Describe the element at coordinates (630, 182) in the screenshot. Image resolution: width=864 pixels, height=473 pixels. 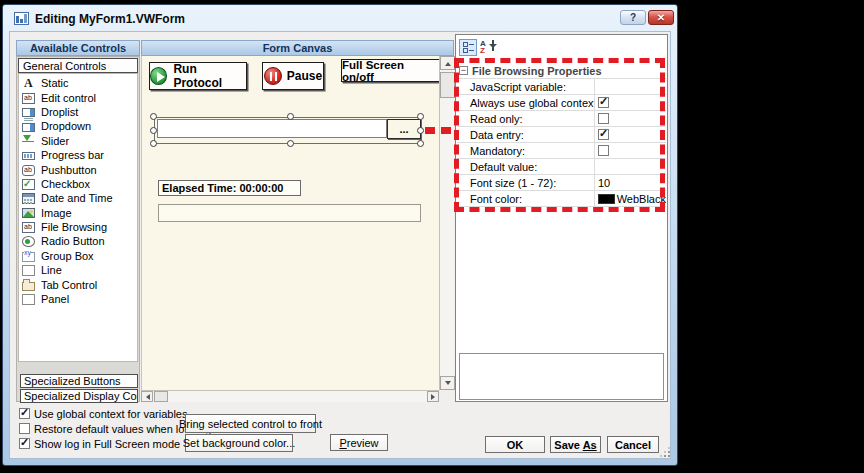
I see `font-size-field: 10` at that location.